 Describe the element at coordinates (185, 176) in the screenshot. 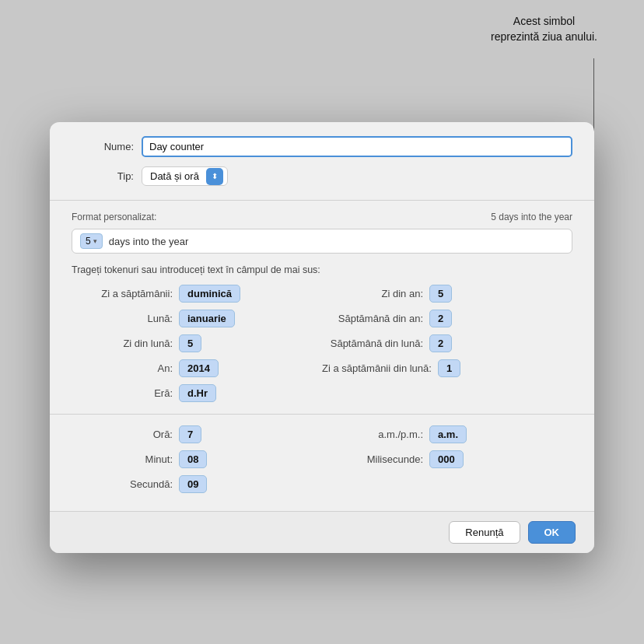

I see `type-select-wrapper: Dată și oră ⬍` at that location.